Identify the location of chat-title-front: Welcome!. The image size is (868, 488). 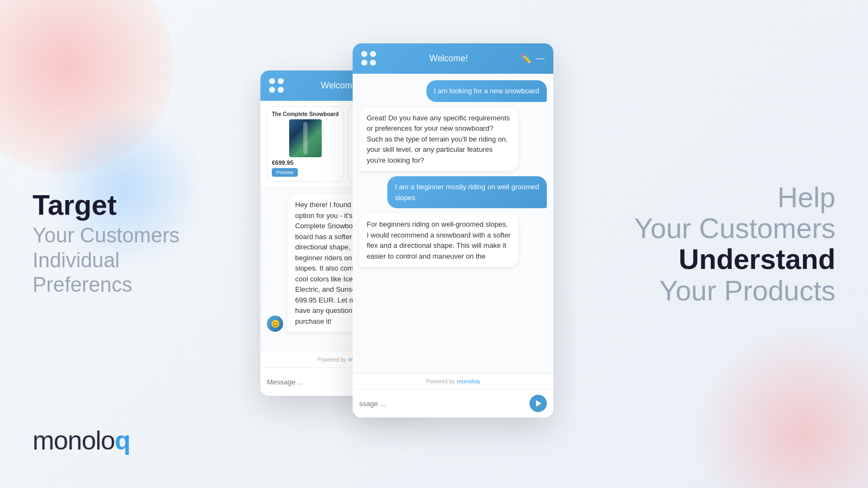
(449, 59).